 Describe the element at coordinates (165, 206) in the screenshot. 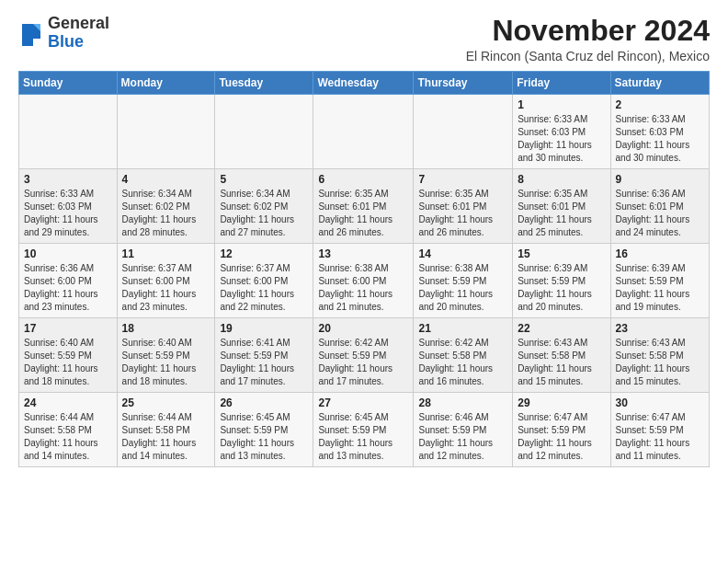

I see `calendar-cell: 4Sunrise: 6:34 AM Sunset: 6:02 PM Daylig…` at that location.